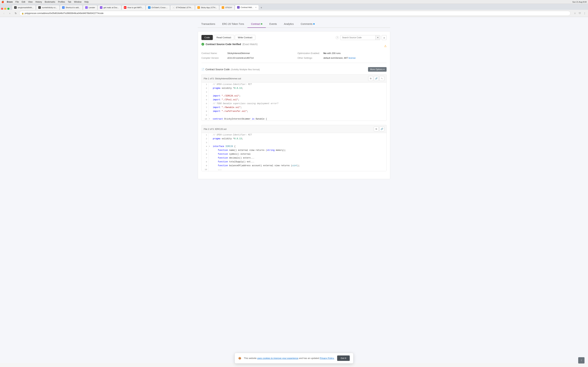 This screenshot has width=588, height=367. What do you see at coordinates (10, 2) in the screenshot?
I see `app-name: Brave` at bounding box center [10, 2].